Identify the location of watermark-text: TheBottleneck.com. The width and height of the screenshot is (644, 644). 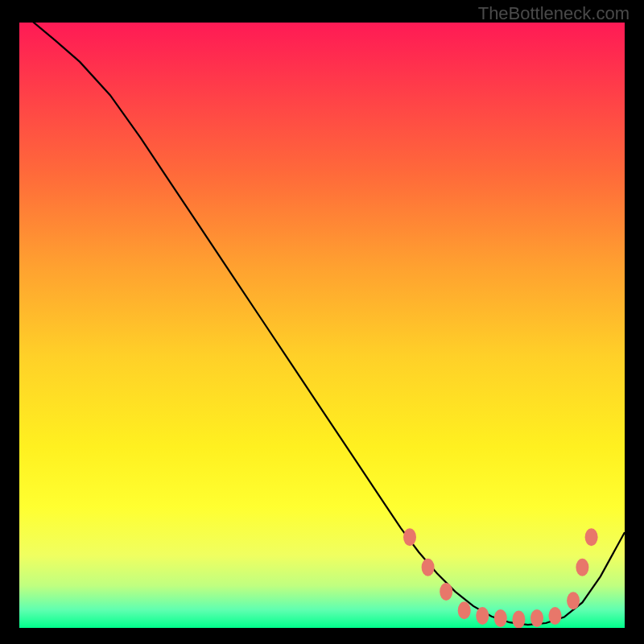
(554, 14).